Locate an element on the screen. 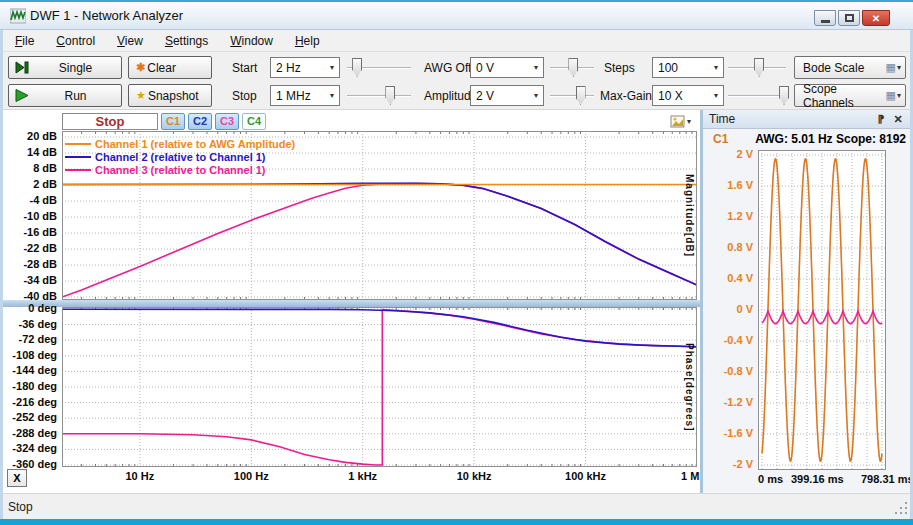  amplitude-slider is located at coordinates (572, 96).